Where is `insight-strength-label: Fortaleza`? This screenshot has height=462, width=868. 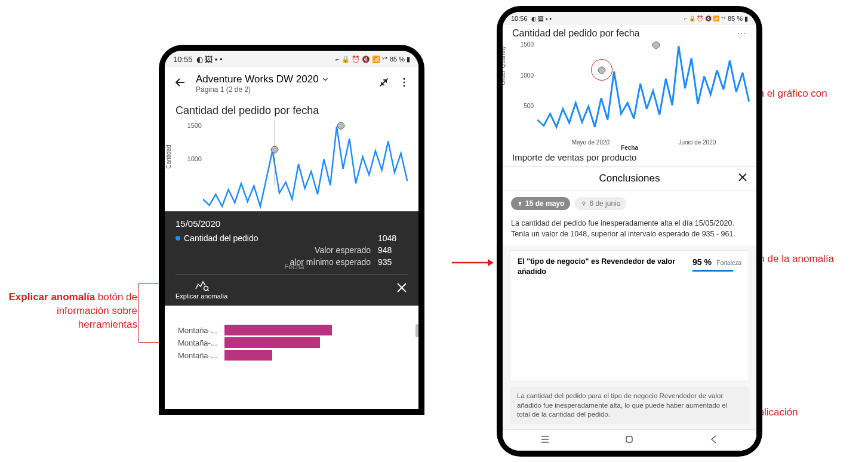 insight-strength-label: Fortaleza is located at coordinates (729, 263).